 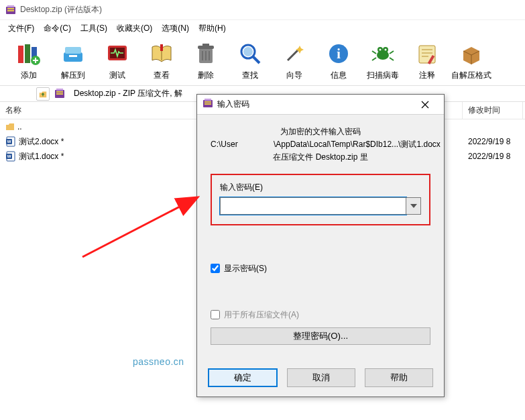 What do you see at coordinates (321, 378) in the screenshot?
I see `cancel-button: 取消` at bounding box center [321, 378].